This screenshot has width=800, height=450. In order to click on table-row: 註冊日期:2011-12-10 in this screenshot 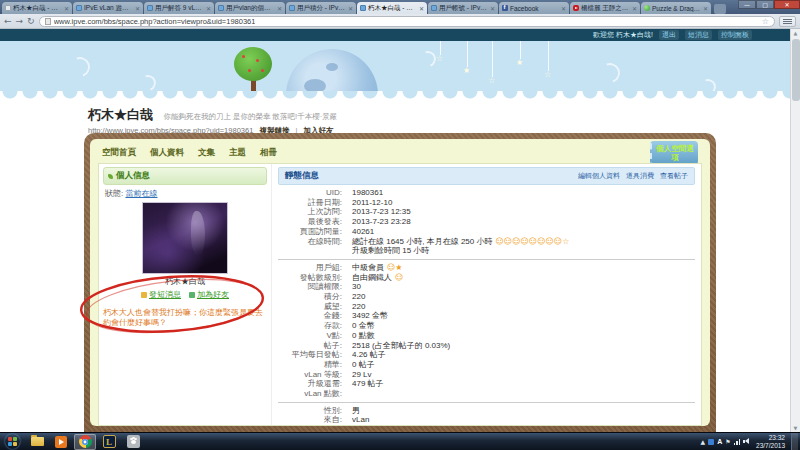, I will do `click(486, 203)`.